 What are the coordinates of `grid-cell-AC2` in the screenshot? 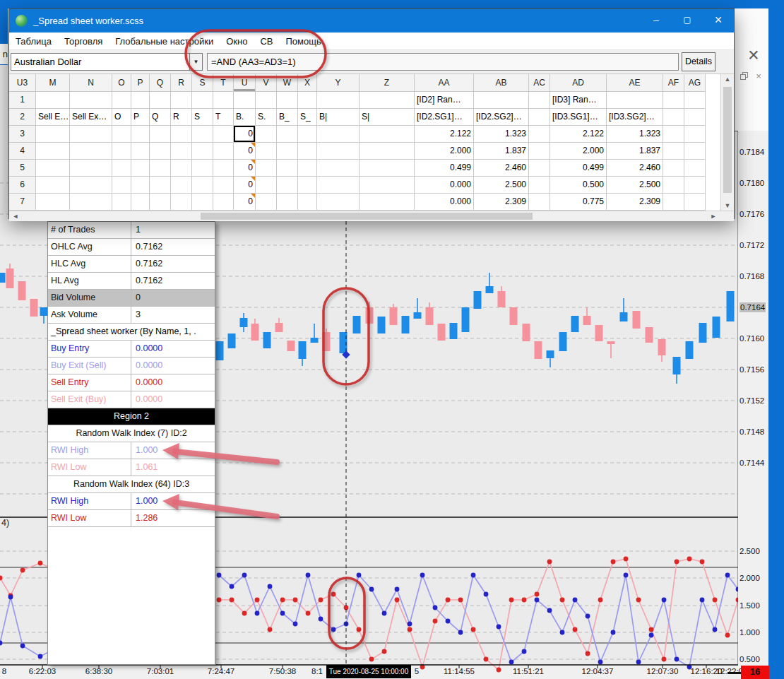 It's located at (540, 117).